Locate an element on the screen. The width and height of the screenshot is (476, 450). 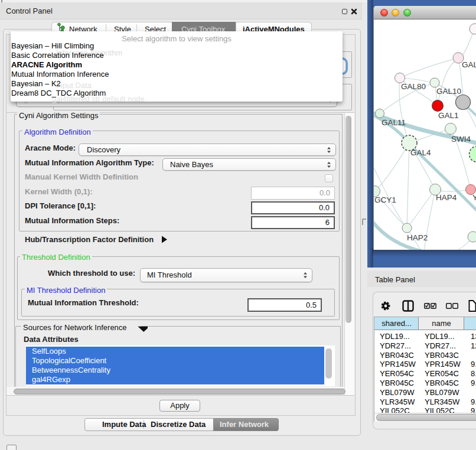
svg-text: GAL80 is located at coordinates (413, 86).